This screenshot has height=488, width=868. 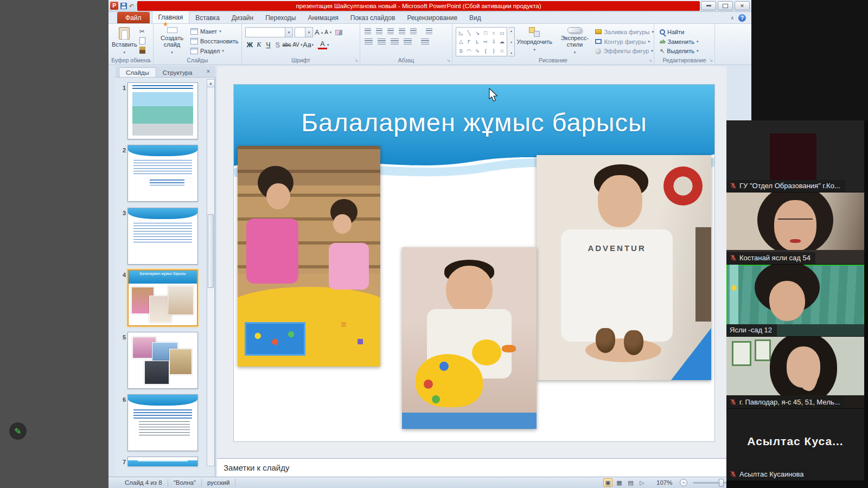 What do you see at coordinates (210, 273) in the screenshot?
I see `slides-panel-scrollbar: ▲` at bounding box center [210, 273].